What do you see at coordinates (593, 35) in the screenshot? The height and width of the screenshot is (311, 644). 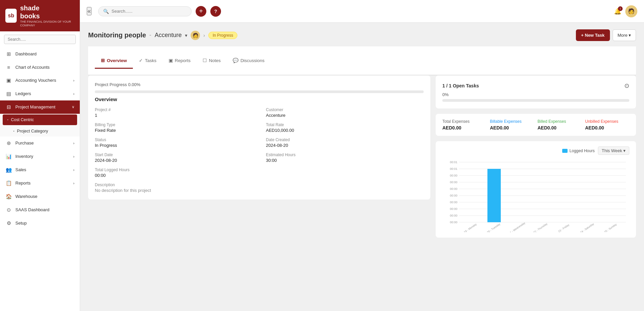 I see `new-task-button: + New Task` at bounding box center [593, 35].